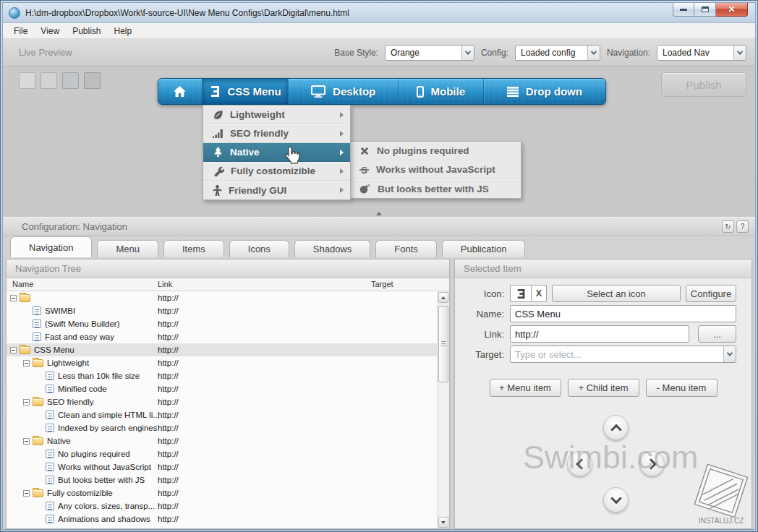 The height and width of the screenshot is (532, 758). I want to click on subsubmenu-item-better-with-js: But looks better with JS, so click(435, 189).